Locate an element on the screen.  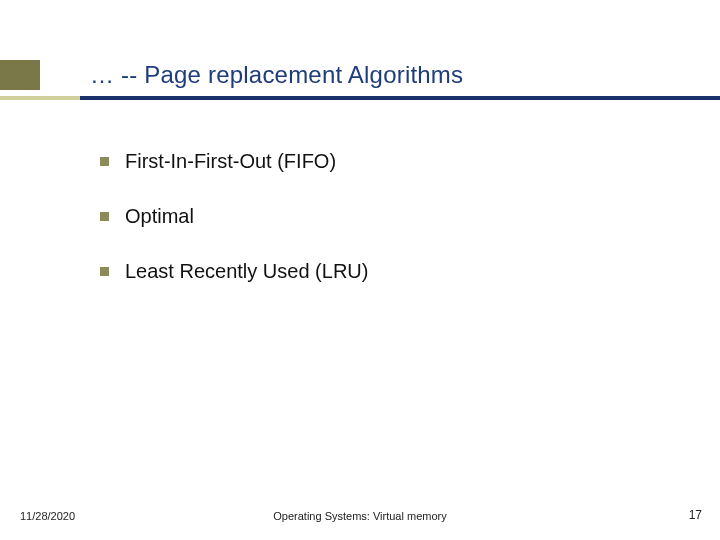
bullet-text: First-In-First-Out (FIFO) is located at coordinates (230, 162).